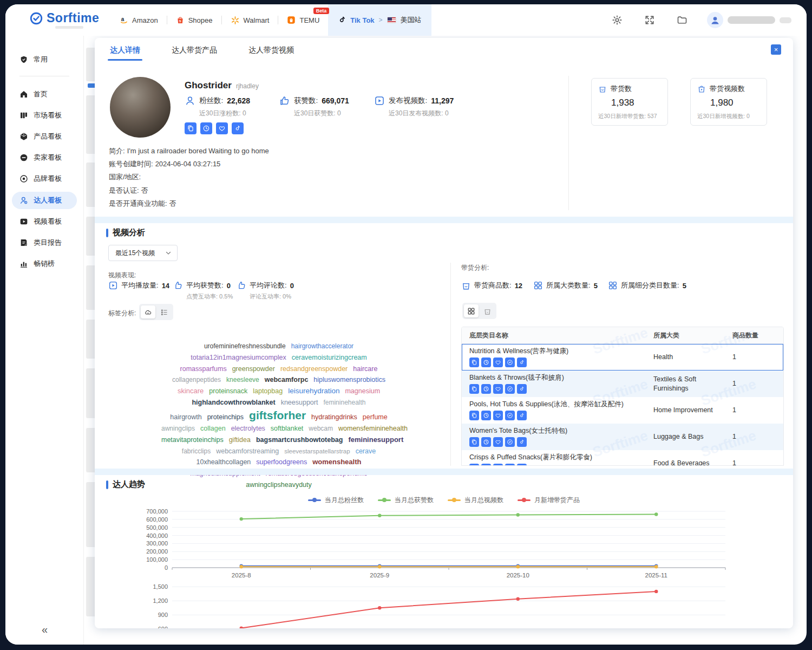 The width and height of the screenshot is (812, 650). I want to click on tag-word: collagen, so click(213, 428).